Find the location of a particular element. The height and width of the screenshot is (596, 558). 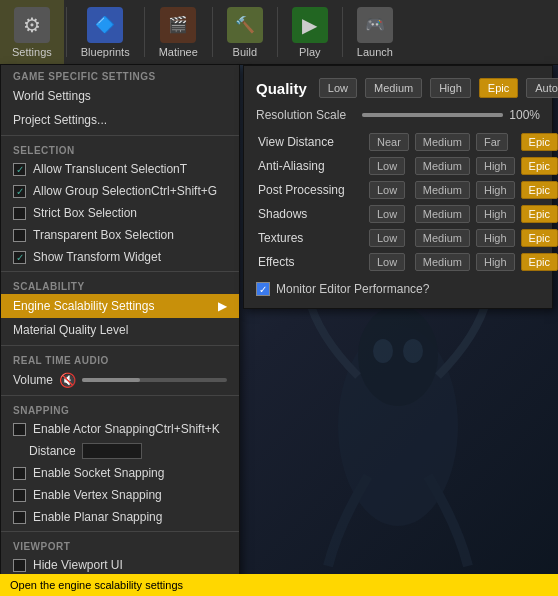

planar-snapping-item: Enable Planar Snapping is located at coordinates (120, 517).